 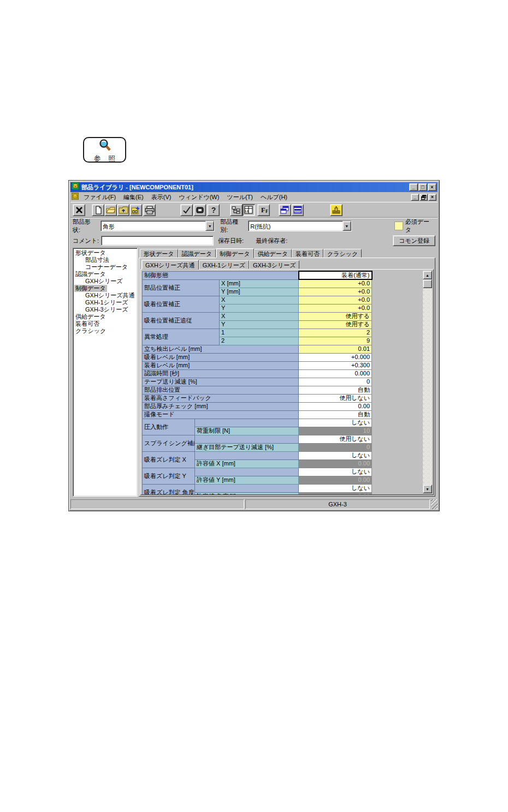 I want to click on menu-2: 編集(E), so click(x=133, y=198).